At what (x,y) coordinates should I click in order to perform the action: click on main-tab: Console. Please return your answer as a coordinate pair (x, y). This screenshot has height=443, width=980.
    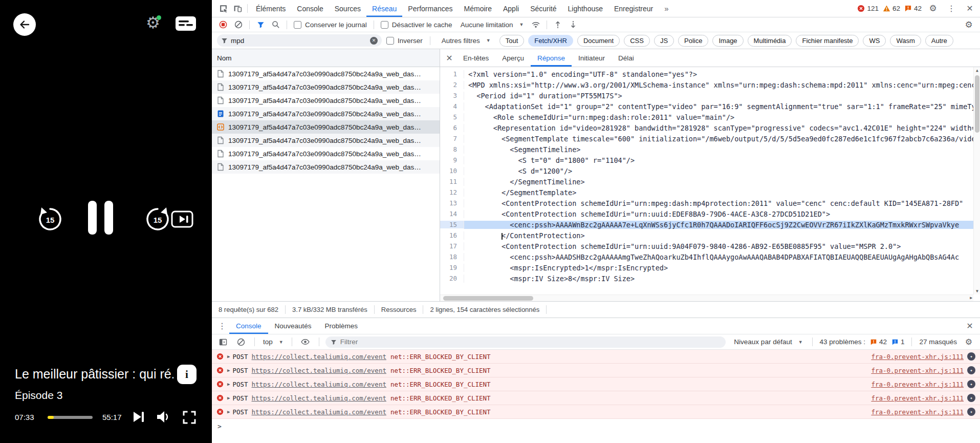
    Looking at the image, I should click on (310, 8).